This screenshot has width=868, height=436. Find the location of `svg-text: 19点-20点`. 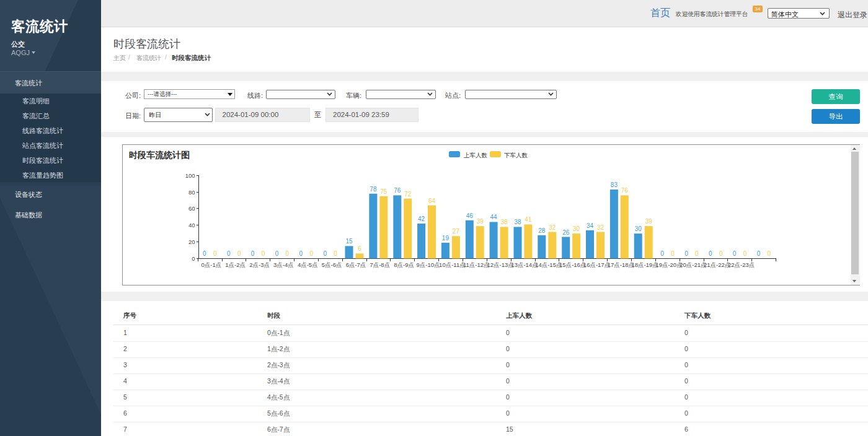

svg-text: 19点-20点 is located at coordinates (668, 265).